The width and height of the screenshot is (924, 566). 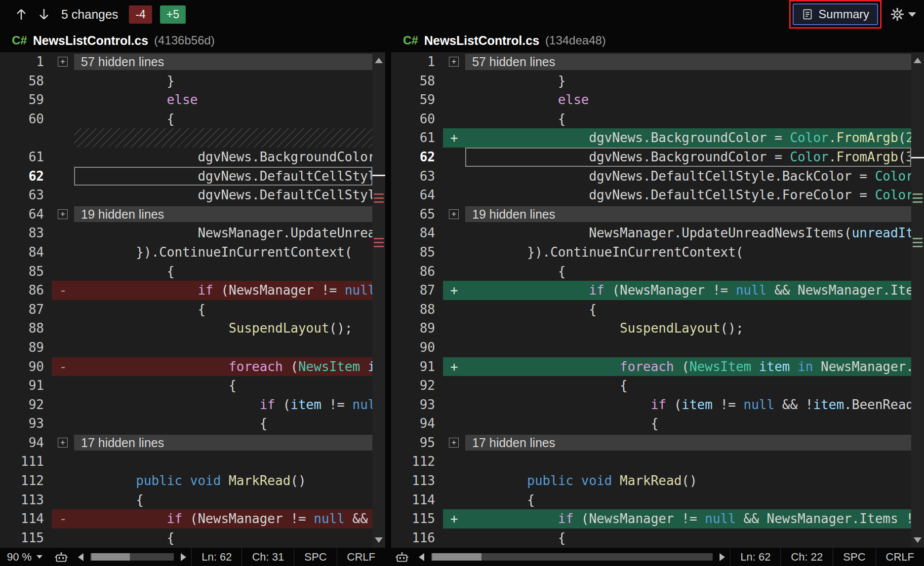 What do you see at coordinates (25, 557) in the screenshot?
I see `zoom-dropdown: 90 %` at bounding box center [25, 557].